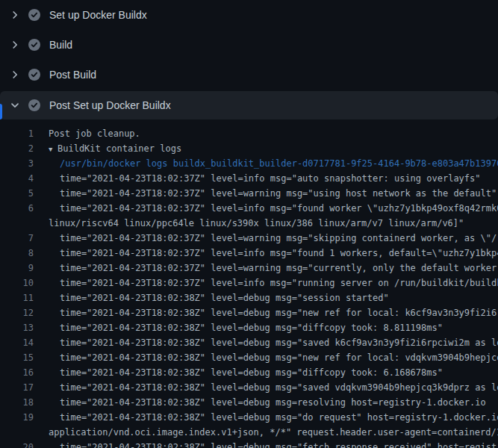 The image size is (498, 448). I want to click on step-row-post-build: Post Build, so click(249, 75).